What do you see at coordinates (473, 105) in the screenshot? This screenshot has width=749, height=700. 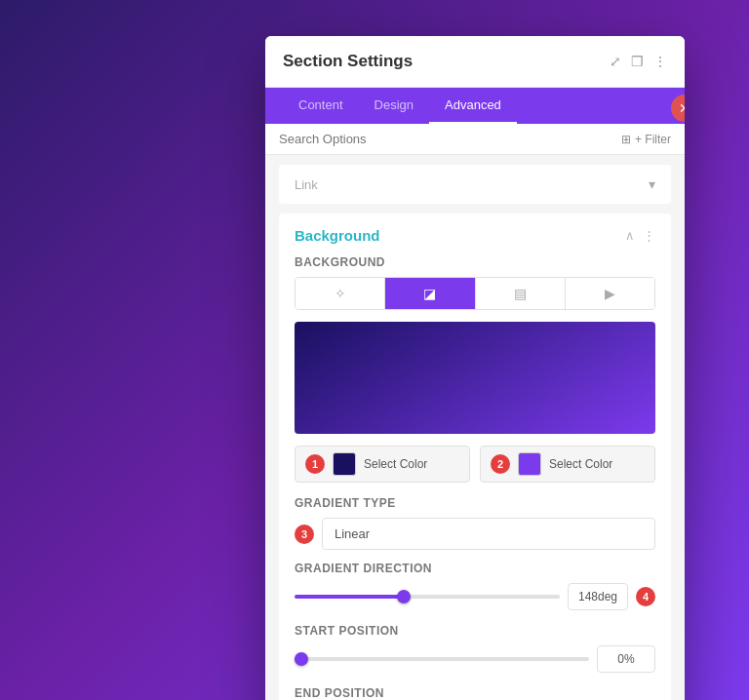 I see `tab-advanced: Advanced` at bounding box center [473, 105].